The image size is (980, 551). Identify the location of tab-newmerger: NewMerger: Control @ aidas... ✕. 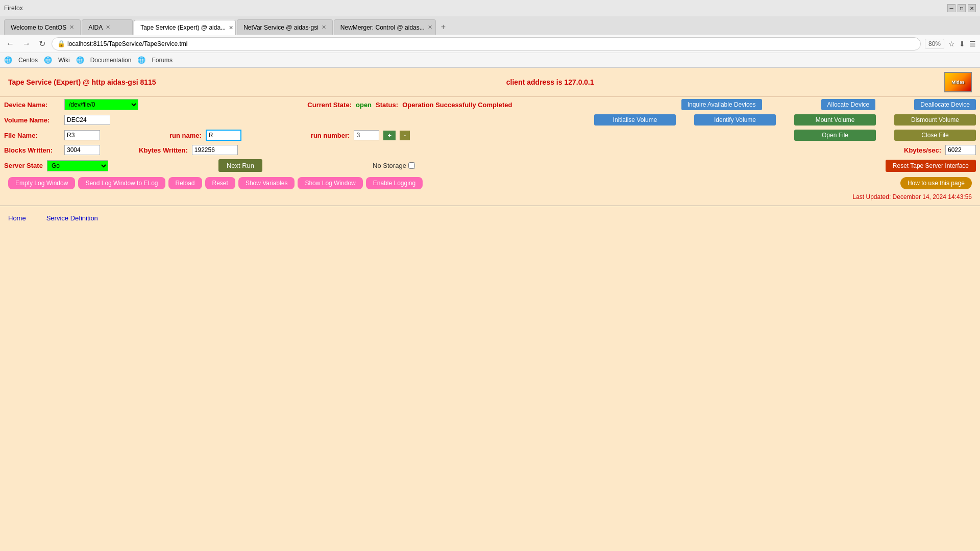
(385, 27).